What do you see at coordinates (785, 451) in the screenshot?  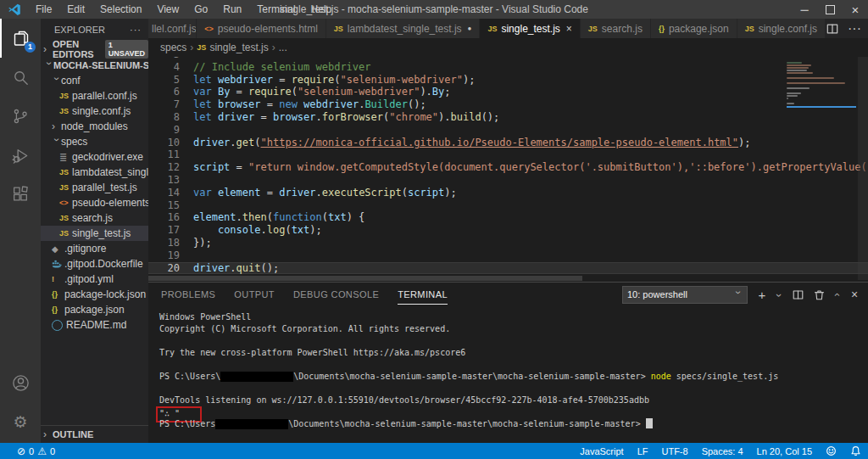 I see `status-ln-20-col-15: Ln 20, Col 15` at bounding box center [785, 451].